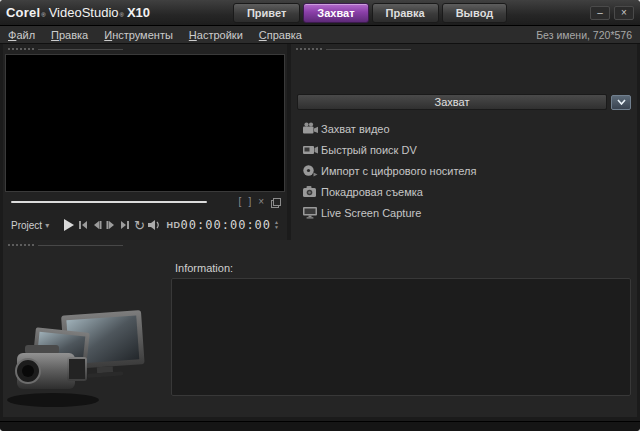 Image resolution: width=640 pixels, height=431 pixels. What do you see at coordinates (584, 35) in the screenshot?
I see `project-status-text: Без имени, 720*576` at bounding box center [584, 35].